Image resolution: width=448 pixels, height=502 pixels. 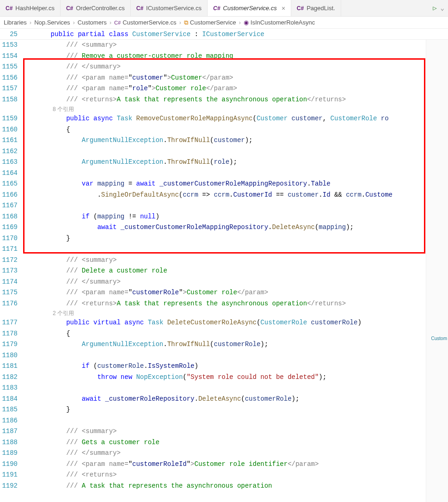 I want to click on code-line: 1168 if (mapping != null), so click(x=213, y=217).